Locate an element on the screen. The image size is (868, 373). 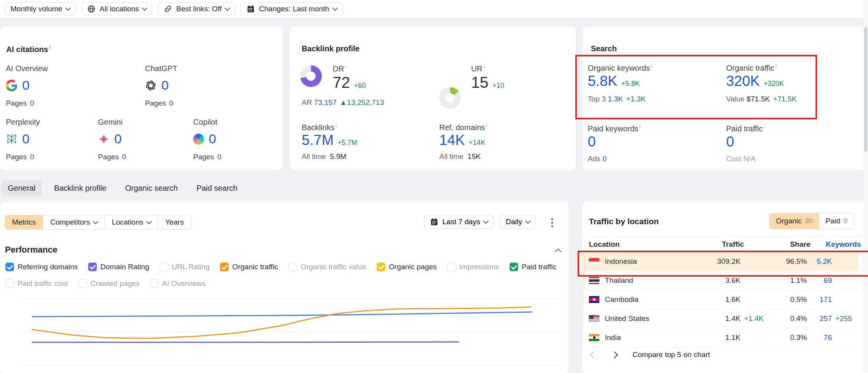
scrollbar-thumb is located at coordinates (866, 89).